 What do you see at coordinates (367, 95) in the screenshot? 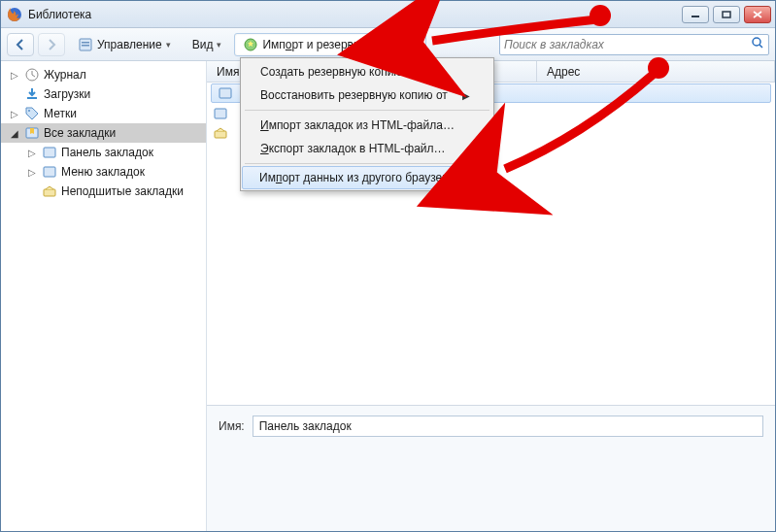
I see `menu-restore-backup: Восстановить резервную копию от ▶` at bounding box center [367, 95].